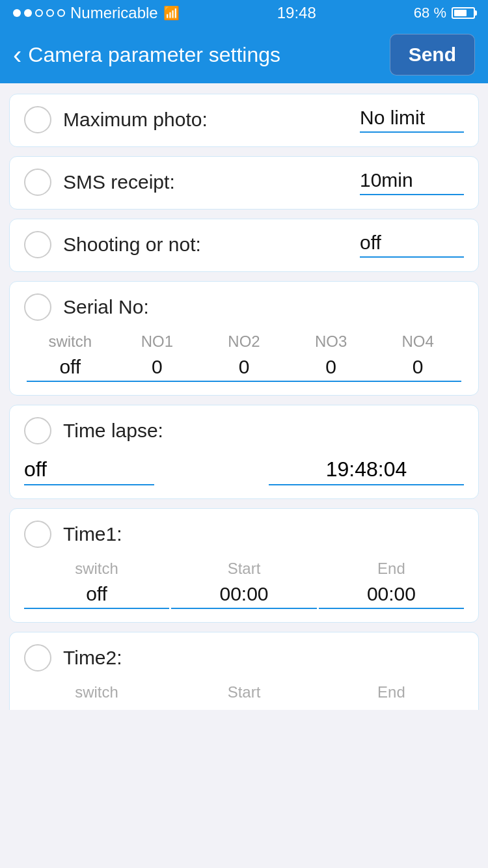 This screenshot has height=868, width=488. What do you see at coordinates (96, 569) in the screenshot?
I see `time1-col-switch: switch` at bounding box center [96, 569].